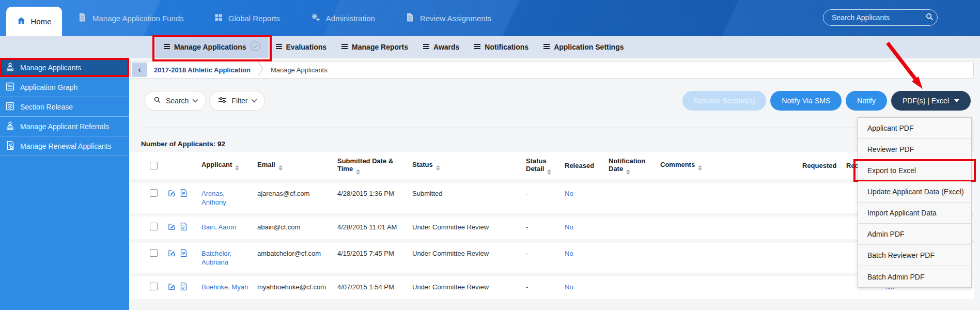  I want to click on secondary-item-application-settings: Application Settings, so click(583, 47).